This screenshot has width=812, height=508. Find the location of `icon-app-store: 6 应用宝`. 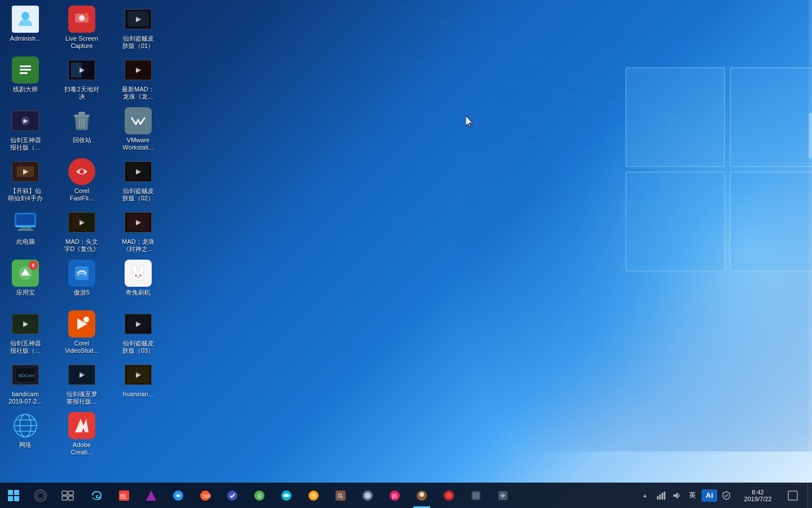

icon-app-store: 6 应用宝 is located at coordinates (25, 282).